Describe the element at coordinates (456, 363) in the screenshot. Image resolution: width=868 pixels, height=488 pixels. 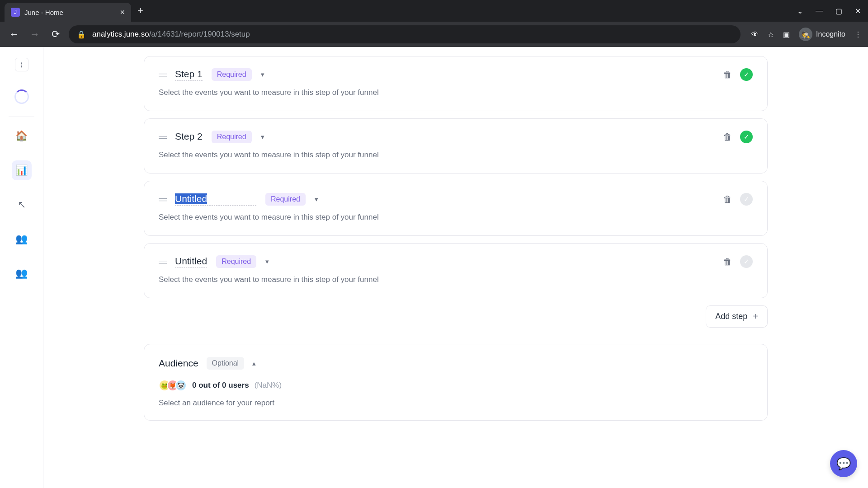
I see `audience-header: Audience Optional ▴` at that location.